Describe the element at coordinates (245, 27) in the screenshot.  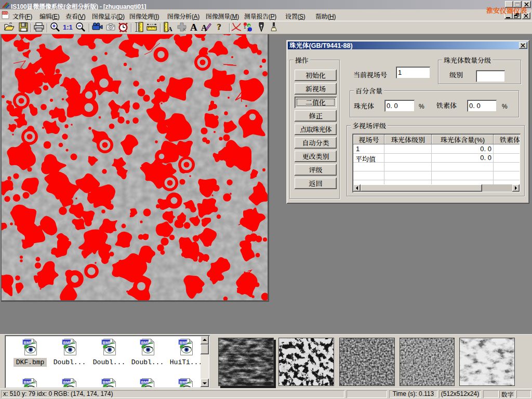
I see `svg-text: 1` at that location.